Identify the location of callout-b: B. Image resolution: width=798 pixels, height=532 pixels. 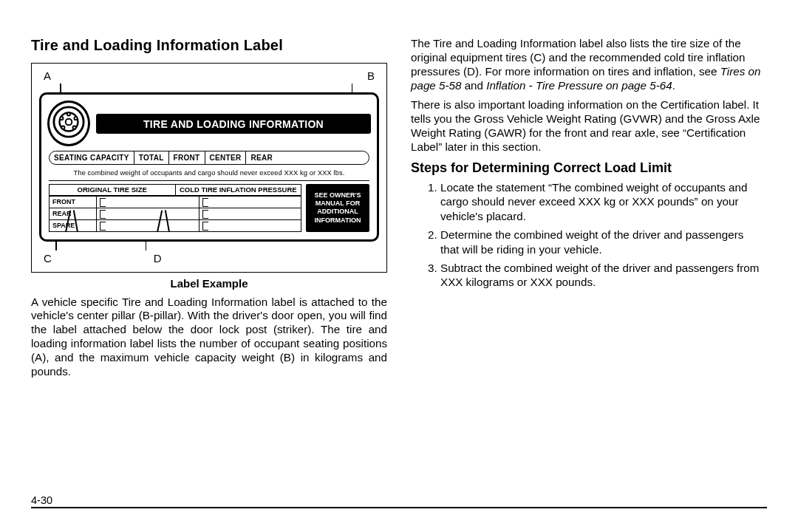
(371, 75).